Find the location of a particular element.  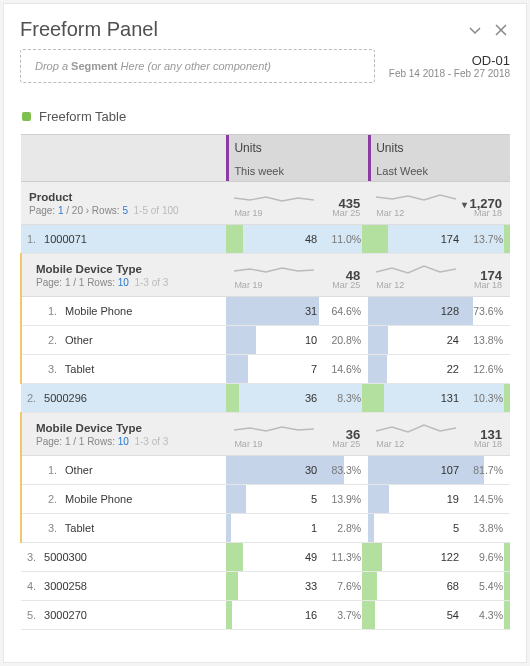

breakdown-row: 3. Tablet 12.8% 53.8% is located at coordinates (266, 528).